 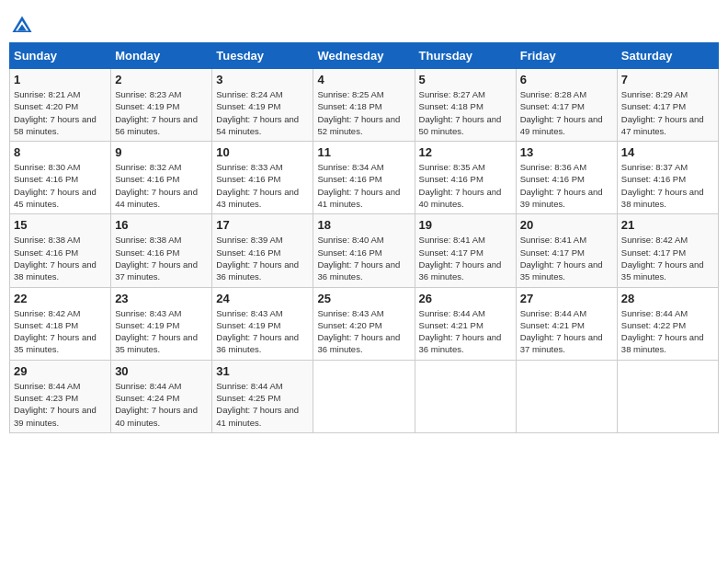 What do you see at coordinates (667, 178) in the screenshot?
I see `calendar-day-cell: 14Sunrise: 8:37 AMSunset: 4:16 PMDayligh…` at bounding box center [667, 178].